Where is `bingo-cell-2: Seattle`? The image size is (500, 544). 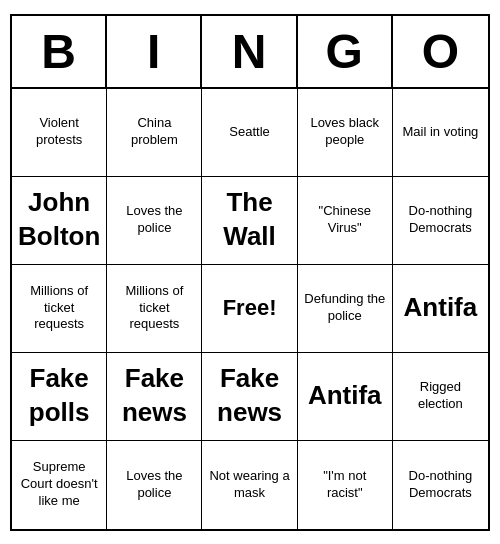 bingo-cell-2: Seattle is located at coordinates (250, 133).